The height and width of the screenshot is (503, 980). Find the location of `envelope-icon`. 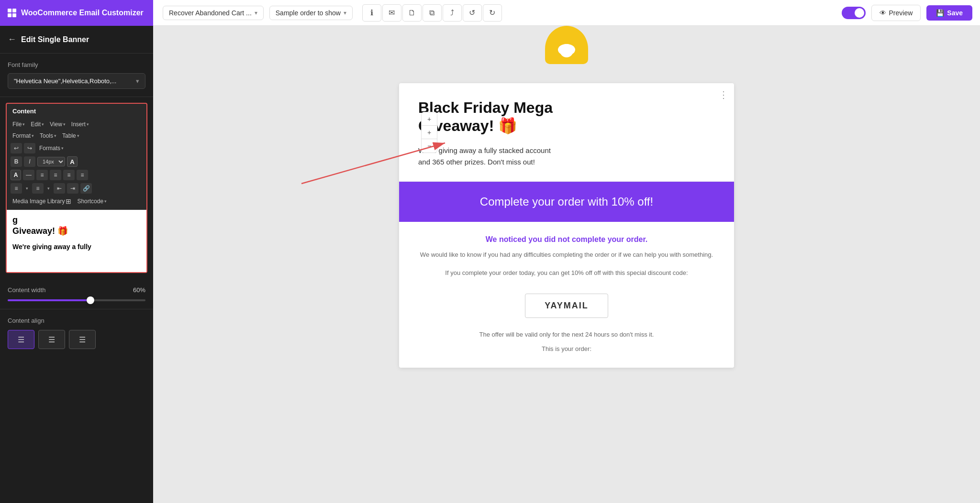

envelope-icon is located at coordinates (567, 45).